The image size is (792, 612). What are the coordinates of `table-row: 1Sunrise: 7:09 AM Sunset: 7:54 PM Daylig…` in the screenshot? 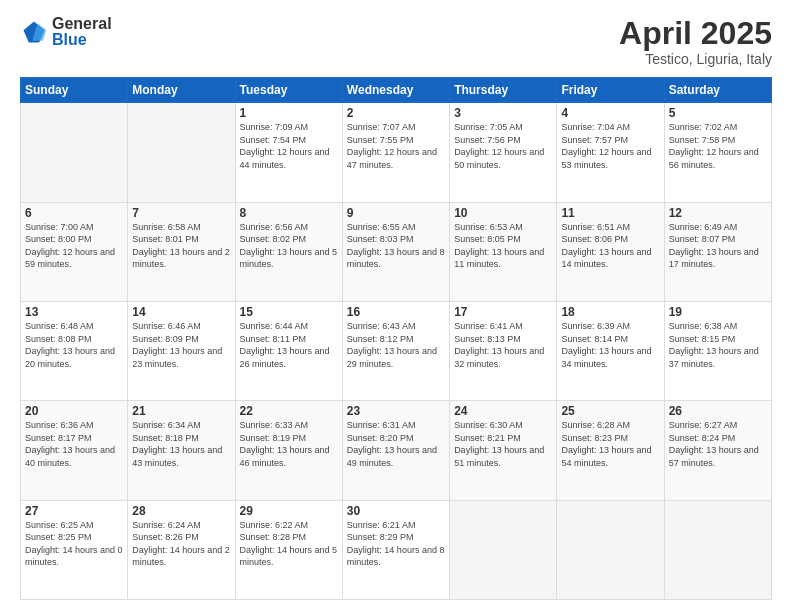 It's located at (288, 152).